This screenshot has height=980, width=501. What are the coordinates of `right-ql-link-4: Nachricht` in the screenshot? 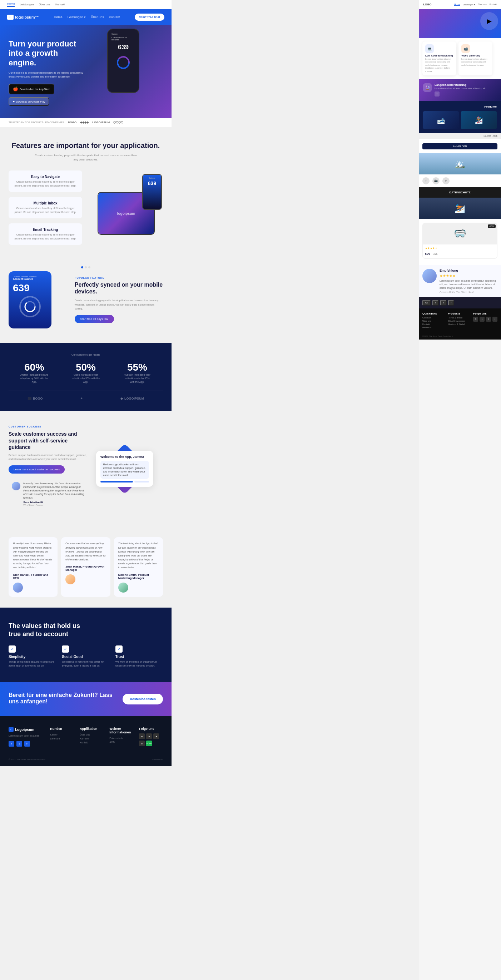 It's located at (433, 327).